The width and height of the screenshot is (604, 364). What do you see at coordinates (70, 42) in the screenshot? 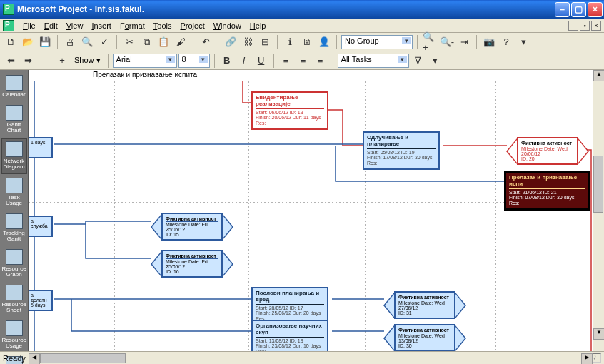
I see `print-button: 🖨` at bounding box center [70, 42].